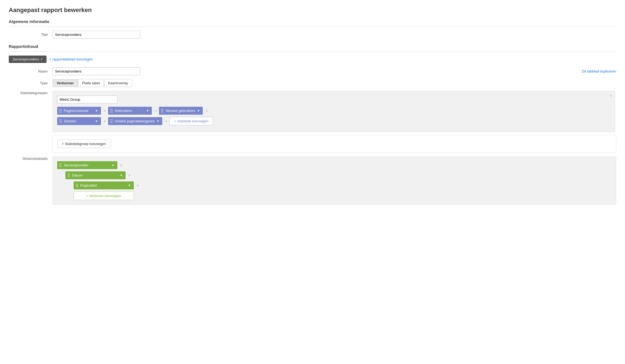 This screenshot has width=625, height=364. Describe the element at coordinates (31, 93) in the screenshot. I see `stats-label: Statistiekgroepen` at that location.